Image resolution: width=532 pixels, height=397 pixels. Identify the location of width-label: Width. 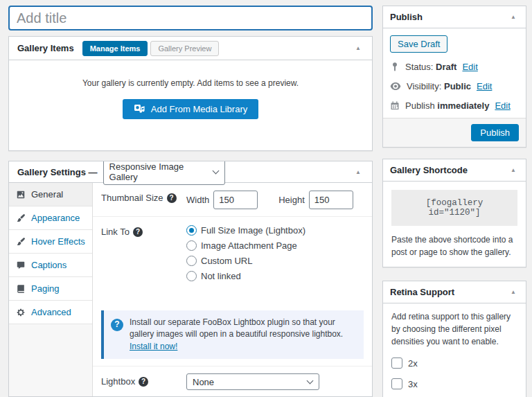
(198, 200).